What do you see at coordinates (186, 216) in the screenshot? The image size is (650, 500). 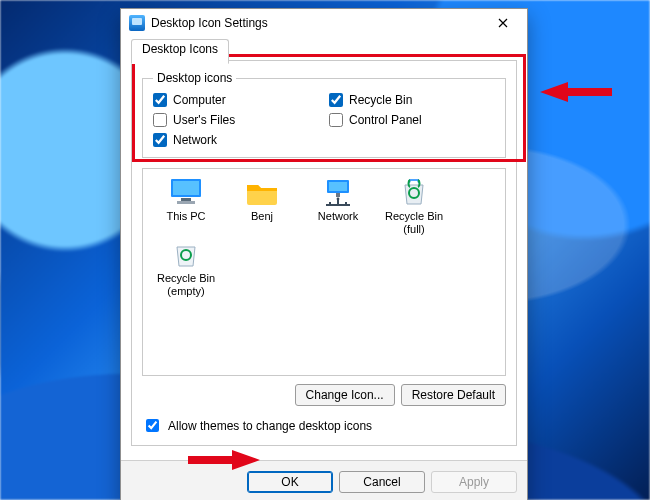 I see `preview-label: This PC` at bounding box center [186, 216].